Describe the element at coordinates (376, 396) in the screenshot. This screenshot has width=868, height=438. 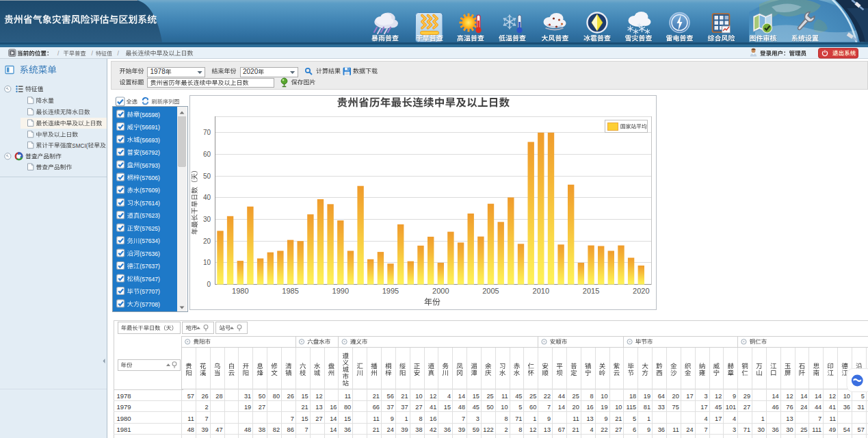
I see `svg-text: 21` at that location.